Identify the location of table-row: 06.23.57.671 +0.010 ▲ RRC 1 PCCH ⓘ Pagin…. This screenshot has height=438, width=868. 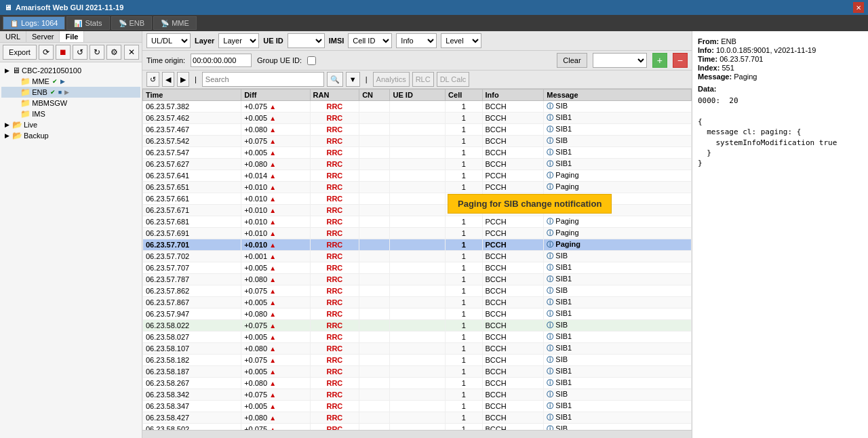
(418, 210).